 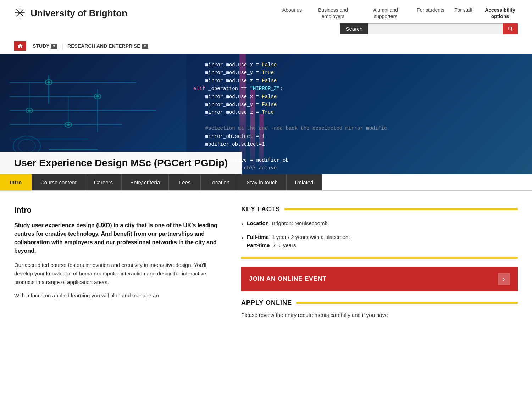 I want to click on nav-accessibility: Accessibility options, so click(x=500, y=13).